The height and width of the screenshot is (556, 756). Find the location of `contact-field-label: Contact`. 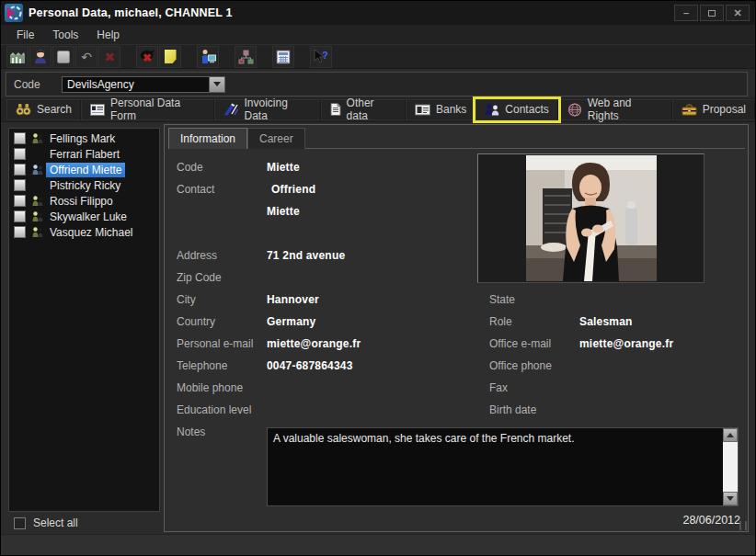

contact-field-label: Contact is located at coordinates (195, 189).